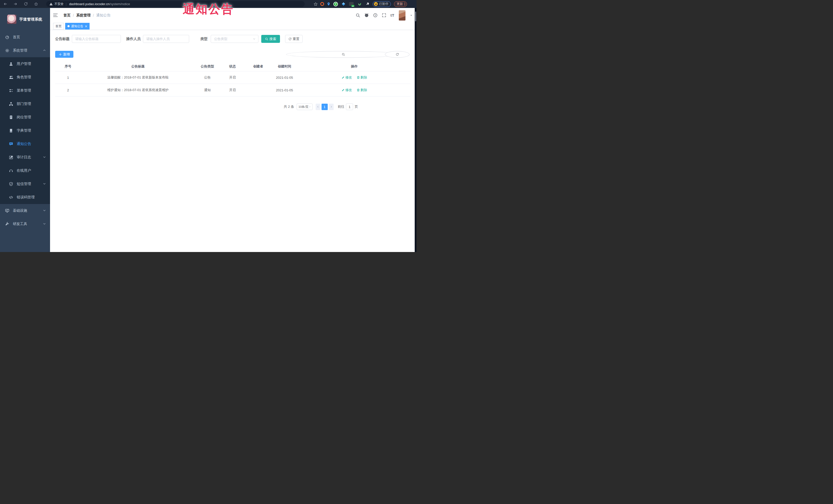  I want to click on cell-status: 开启, so click(233, 90).